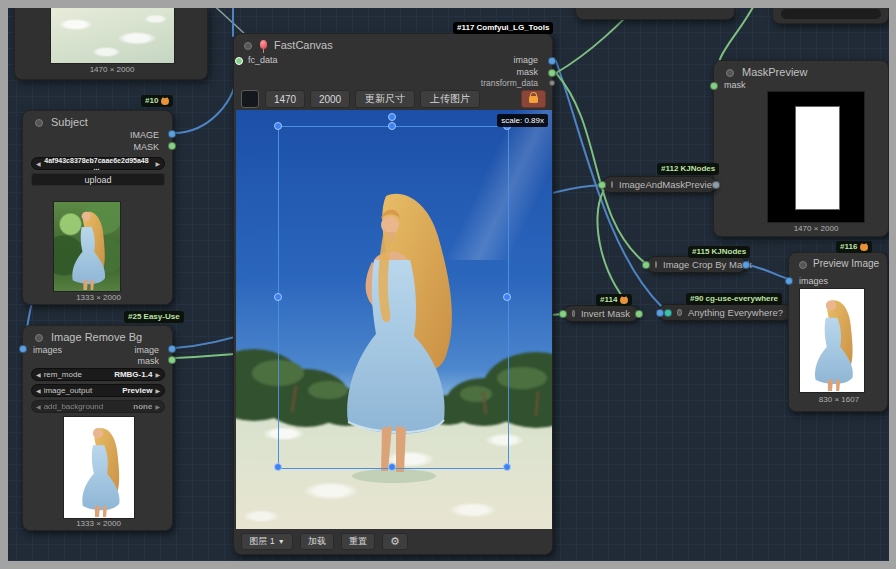 The height and width of the screenshot is (569, 896). I want to click on water-texture-preview, so click(112, 36).